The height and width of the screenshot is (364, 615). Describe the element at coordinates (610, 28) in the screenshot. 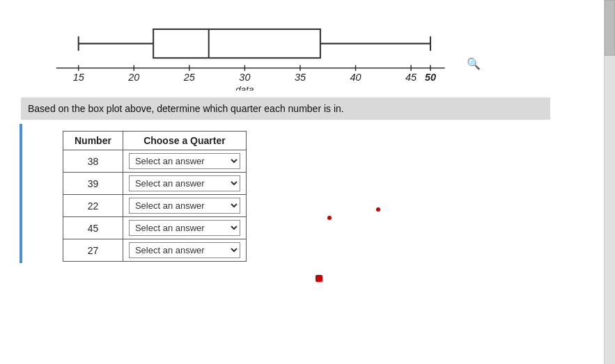

I see `scrollbar-thumb` at that location.